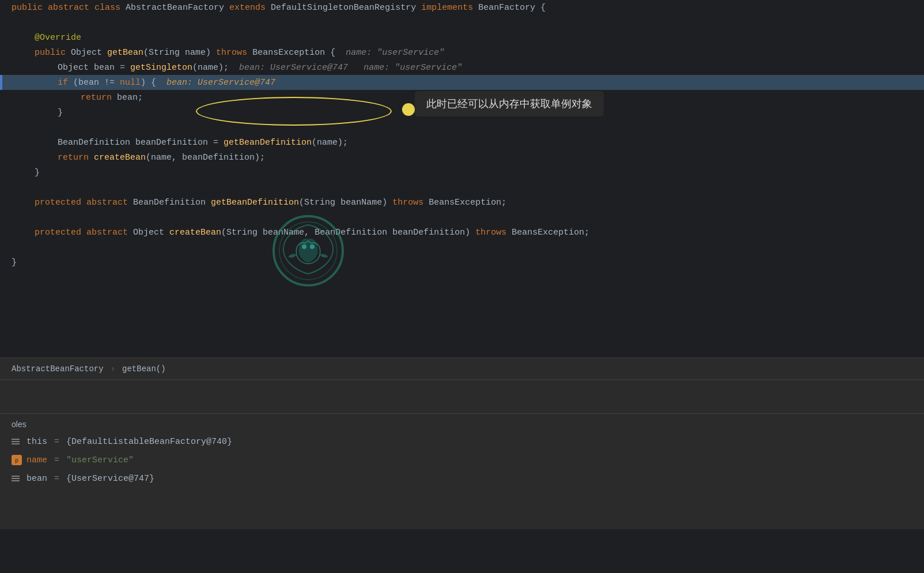  I want to click on breadcrumb-bar: AbstractBeanFactory › getBean(), so click(462, 368).